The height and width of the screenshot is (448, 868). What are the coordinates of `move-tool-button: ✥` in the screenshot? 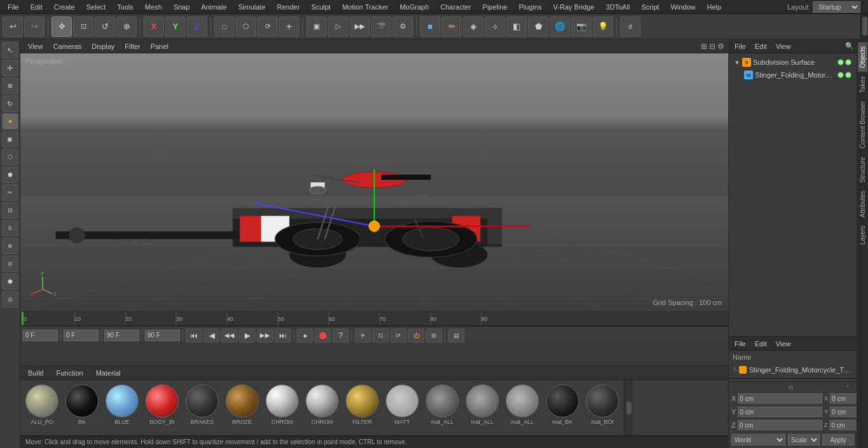 It's located at (62, 27).